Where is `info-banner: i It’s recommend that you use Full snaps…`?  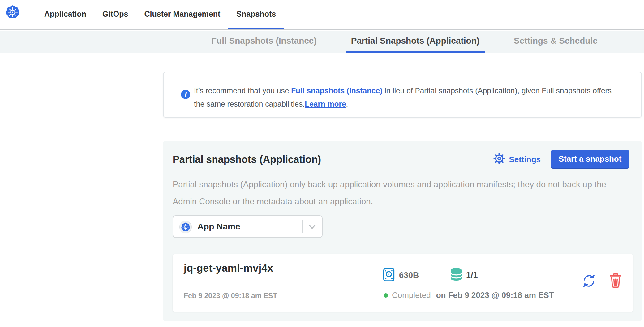
info-banner: i It’s recommend that you use Full snaps… is located at coordinates (402, 95).